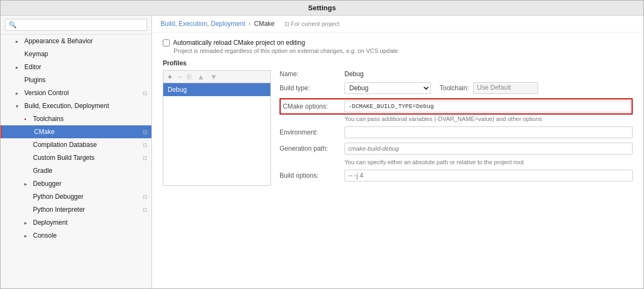  Describe the element at coordinates (76, 145) in the screenshot. I see `sidebar-item-compilation-database: Compilation Database ⊡` at that location.